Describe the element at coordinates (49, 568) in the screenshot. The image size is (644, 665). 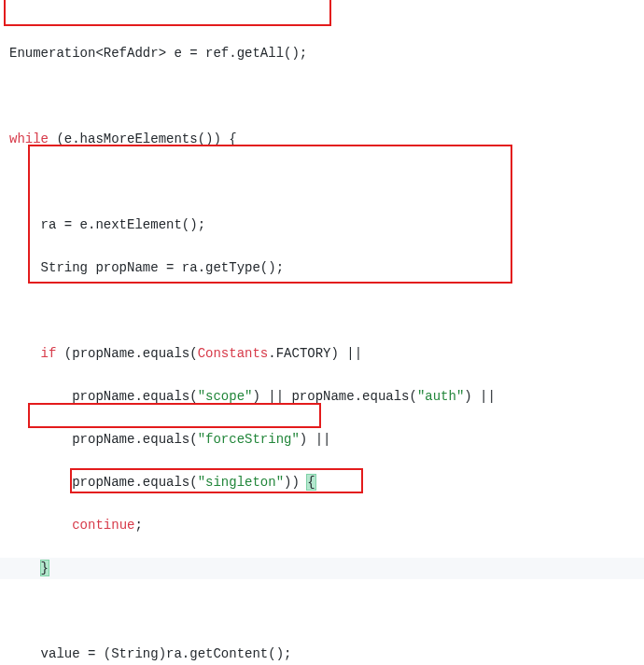
I see `text-cursor` at that location.